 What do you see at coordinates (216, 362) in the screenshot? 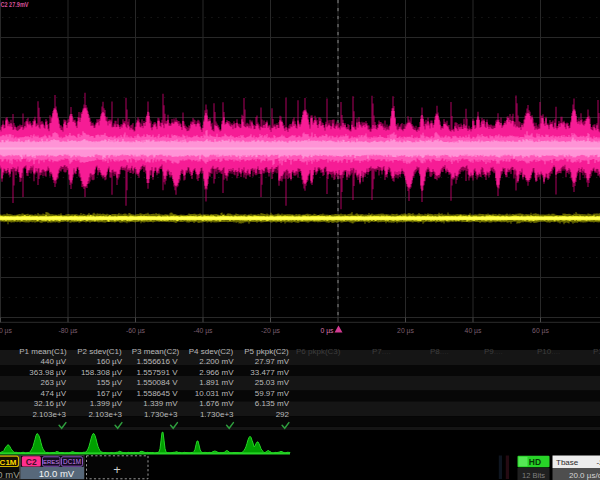
I see `svg-text: 2.200 mV` at bounding box center [216, 362].